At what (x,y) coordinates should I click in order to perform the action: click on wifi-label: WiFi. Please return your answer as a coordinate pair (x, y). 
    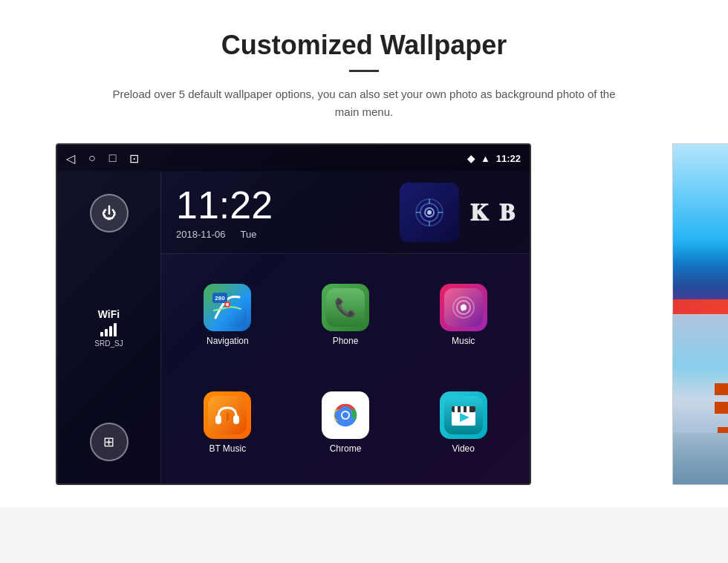
    Looking at the image, I should click on (108, 314).